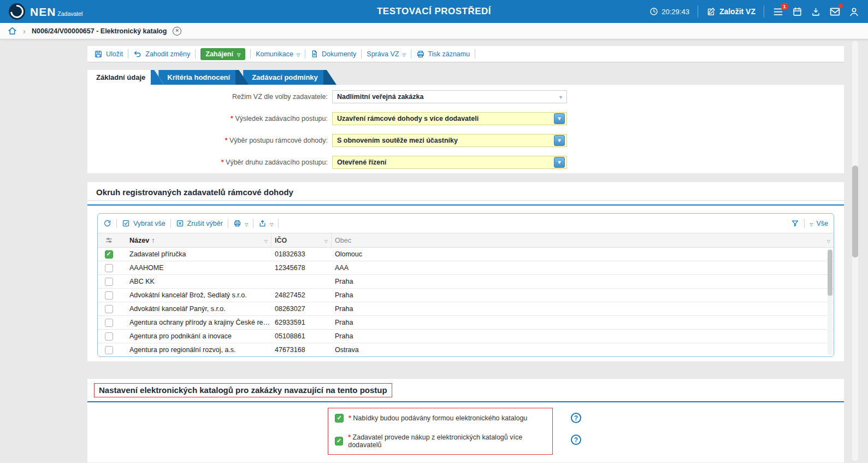 The height and width of the screenshot is (463, 868). I want to click on breadcrumb: N006/24/V00000657 - Elektronický katalog, so click(434, 31).